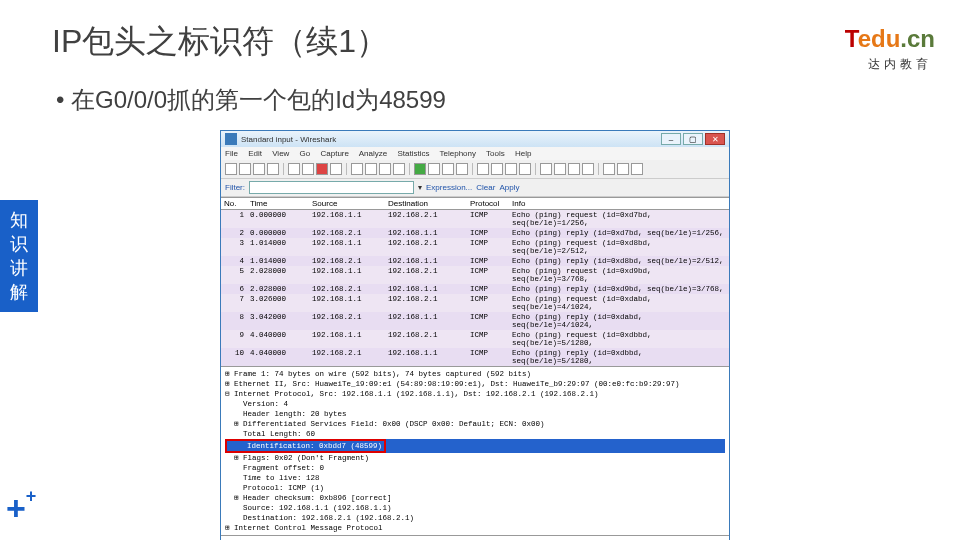 This screenshot has width=960, height=540. Describe the element at coordinates (475, 188) in the screenshot. I see `filter-bar: Filter: ▾ Expression... Clear Apply` at that location.